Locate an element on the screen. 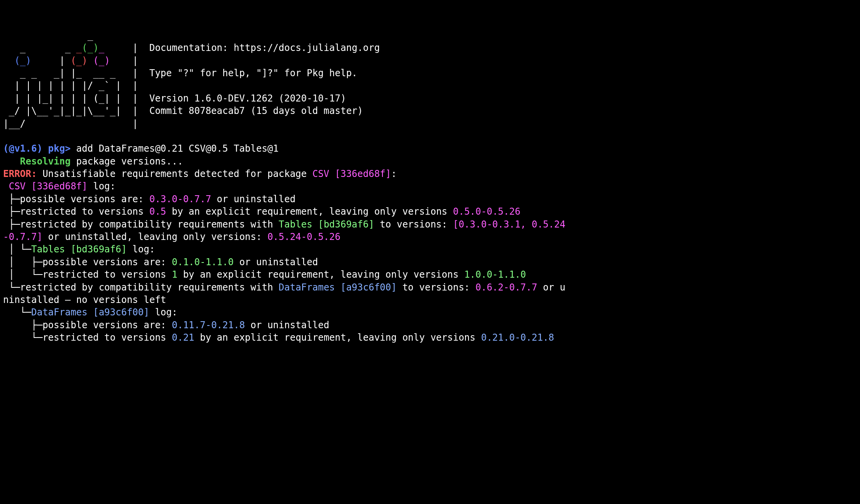 This screenshot has height=504, width=860. resolving-text: package versions... is located at coordinates (127, 161).